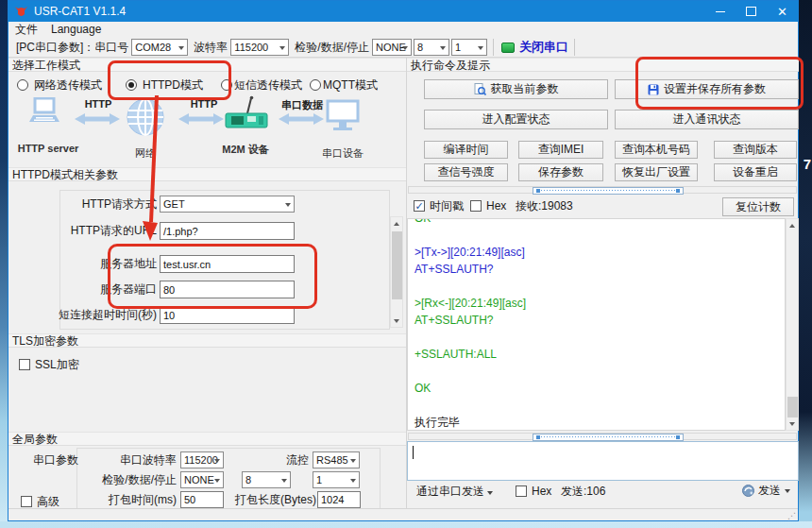  I want to click on radio-mqtt-mode, so click(315, 85).